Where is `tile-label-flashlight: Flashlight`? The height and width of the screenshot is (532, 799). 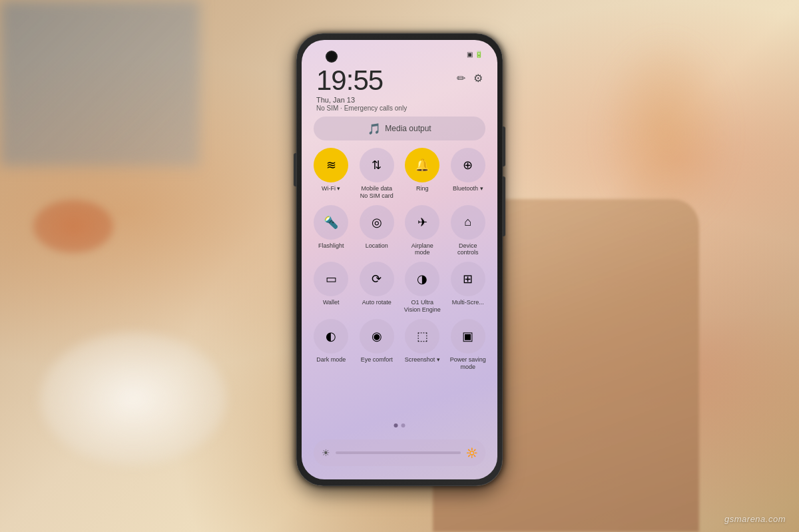
tile-label-flashlight: Flashlight is located at coordinates (332, 246).